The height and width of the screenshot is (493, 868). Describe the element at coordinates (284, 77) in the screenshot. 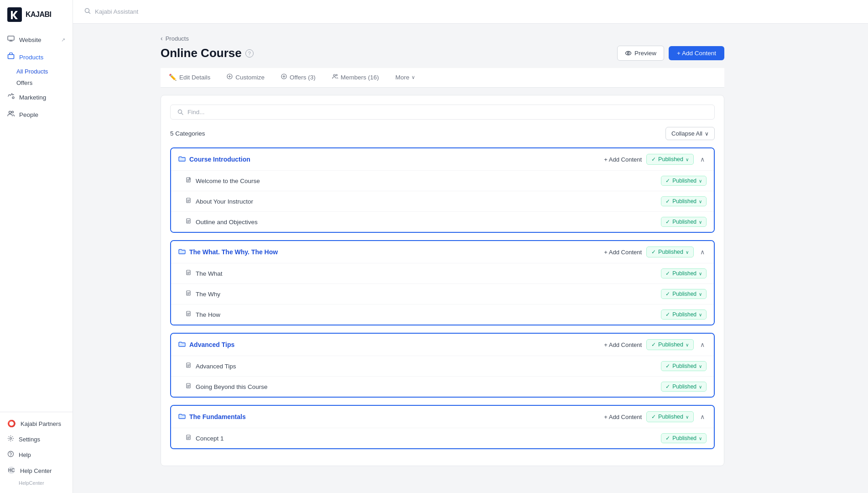

I see `offers-icon` at that location.